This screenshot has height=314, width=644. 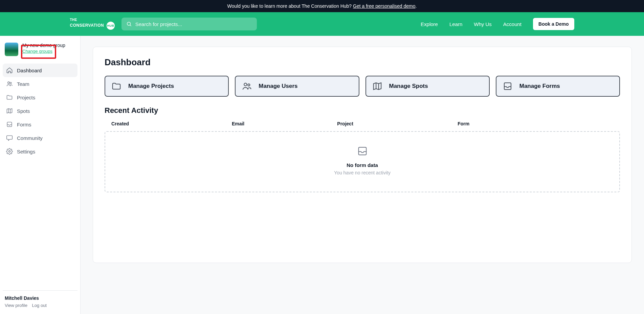 What do you see at coordinates (322, 6) in the screenshot?
I see `promo-banner: Would you like to learn more about The C…` at bounding box center [322, 6].